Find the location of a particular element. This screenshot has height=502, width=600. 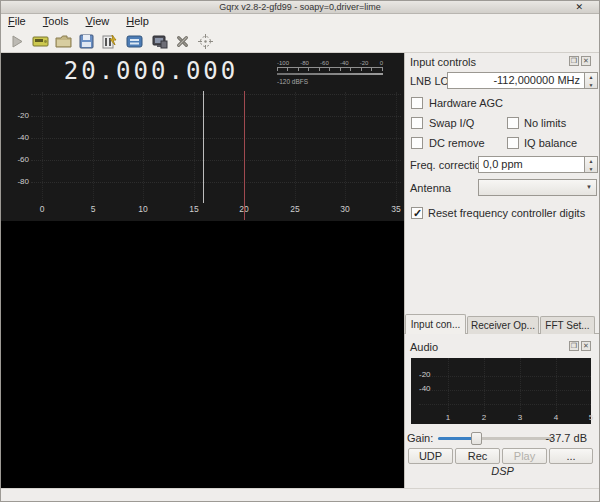

lnb-lo-label: LNB LO is located at coordinates (430, 81).